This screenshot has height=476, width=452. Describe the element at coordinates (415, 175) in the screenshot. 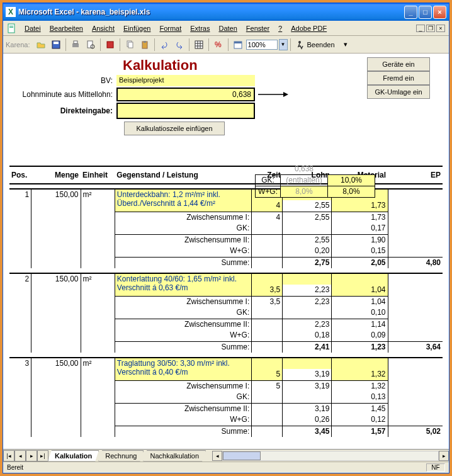

I see `th-ep: EP` at that location.